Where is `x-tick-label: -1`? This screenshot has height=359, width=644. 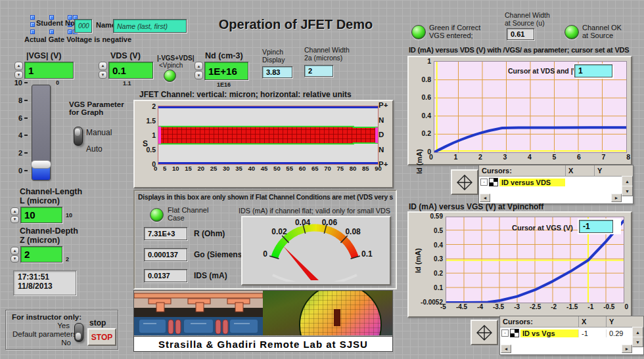
x-tick-label: -1 is located at coordinates (590, 307).